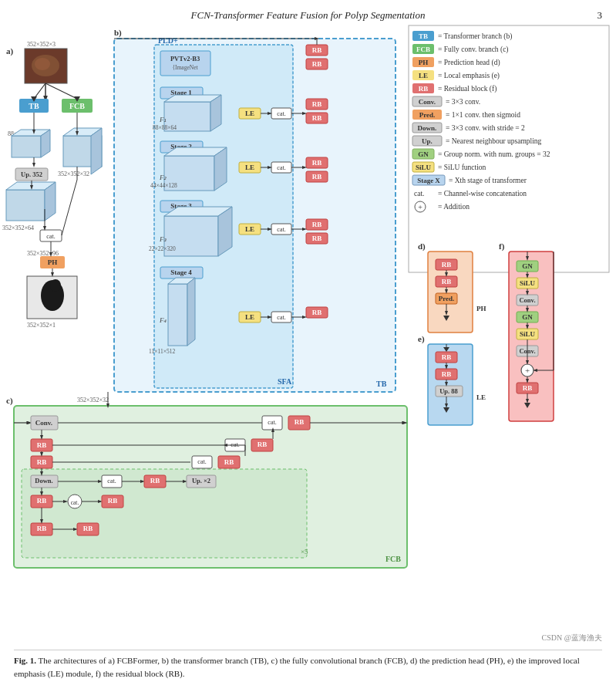  I want to click on sec-c-label: c), so click(9, 401).